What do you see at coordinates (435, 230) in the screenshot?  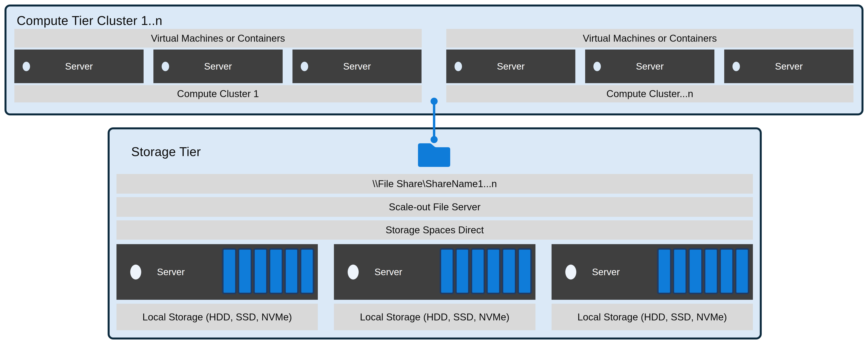 I see `storage-spaces-direct-bar: Storage Spaces Direct` at bounding box center [435, 230].